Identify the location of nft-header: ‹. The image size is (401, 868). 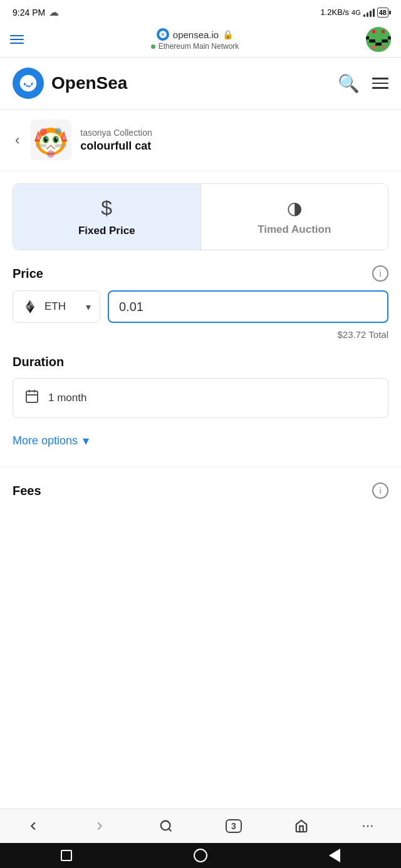
(200, 140).